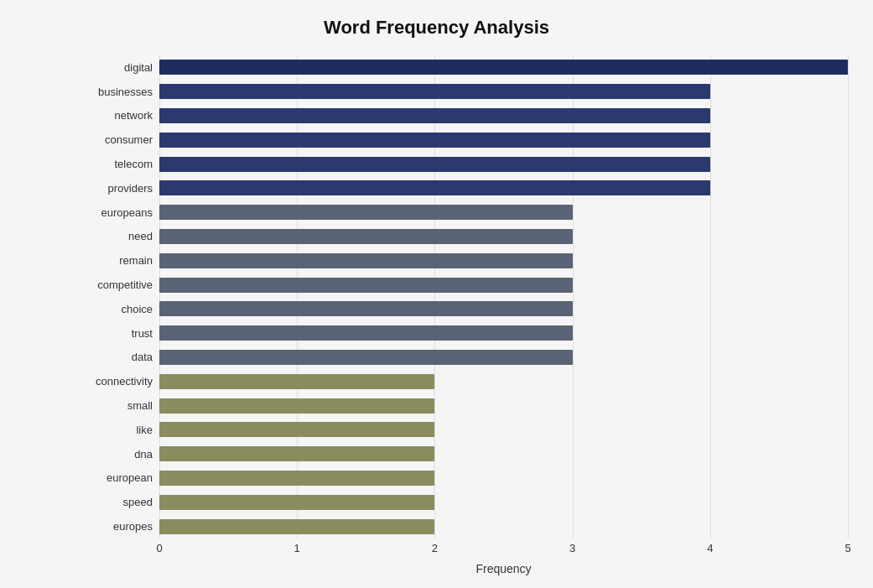 This screenshot has height=588, width=873. Describe the element at coordinates (144, 429) in the screenshot. I see `y-axis-label: like` at that location.